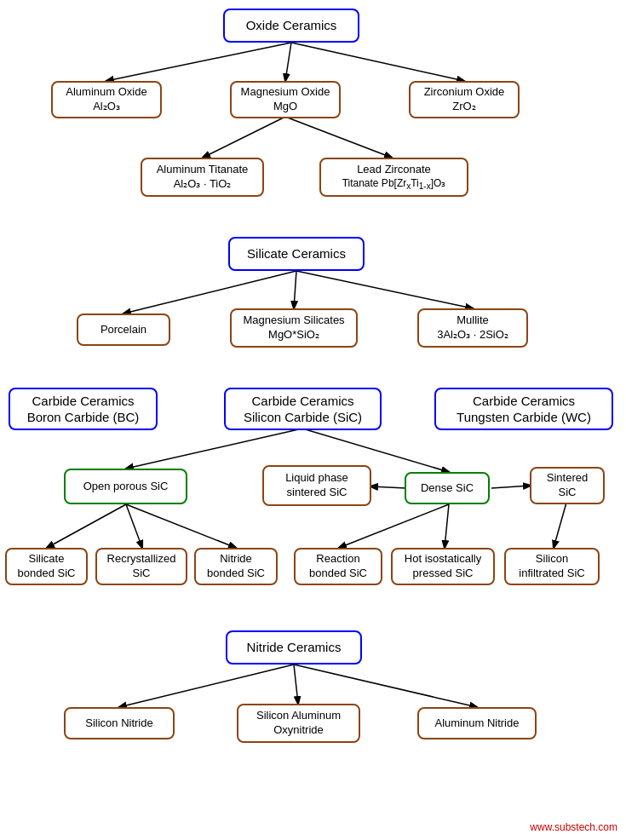 The width and height of the screenshot is (626, 840). Describe the element at coordinates (393, 170) in the screenshot. I see `lead-zirconate-label: Lead Zirconate` at that location.